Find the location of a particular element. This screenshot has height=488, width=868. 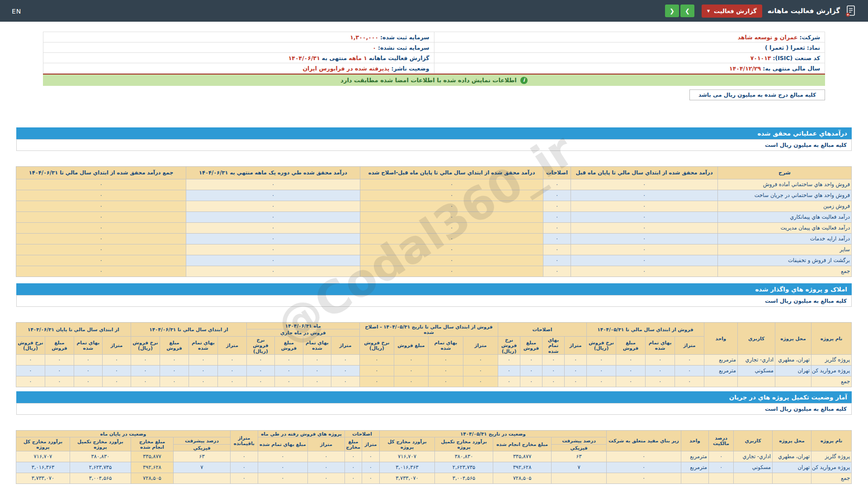

report-icon is located at coordinates (851, 11).